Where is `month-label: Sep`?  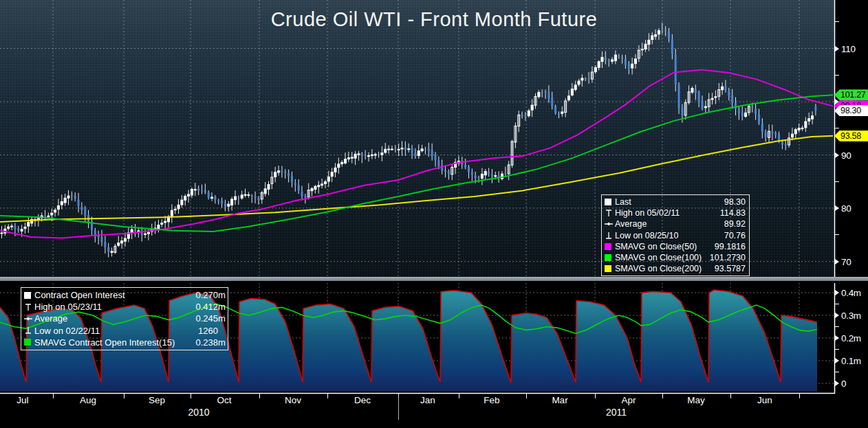
month-label: Sep is located at coordinates (157, 400).